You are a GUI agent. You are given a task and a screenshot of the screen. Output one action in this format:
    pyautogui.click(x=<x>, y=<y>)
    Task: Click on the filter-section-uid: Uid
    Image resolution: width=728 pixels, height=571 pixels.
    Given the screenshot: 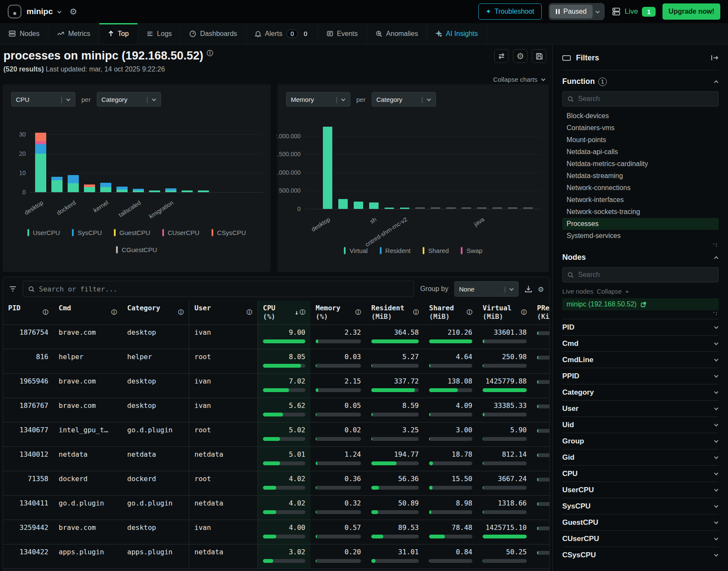 What is the action you would take?
    pyautogui.click(x=641, y=425)
    